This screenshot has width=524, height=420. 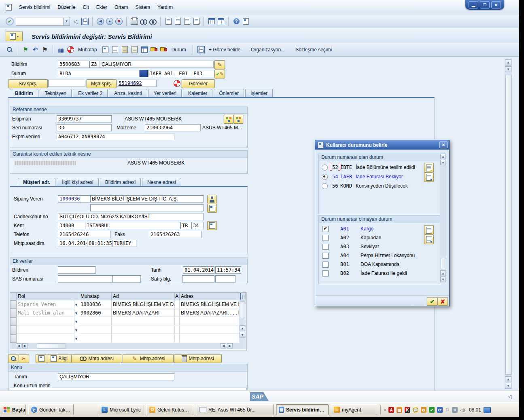 What do you see at coordinates (24, 93) in the screenshot?
I see `tab-bildirim: Bildirim` at bounding box center [24, 93].